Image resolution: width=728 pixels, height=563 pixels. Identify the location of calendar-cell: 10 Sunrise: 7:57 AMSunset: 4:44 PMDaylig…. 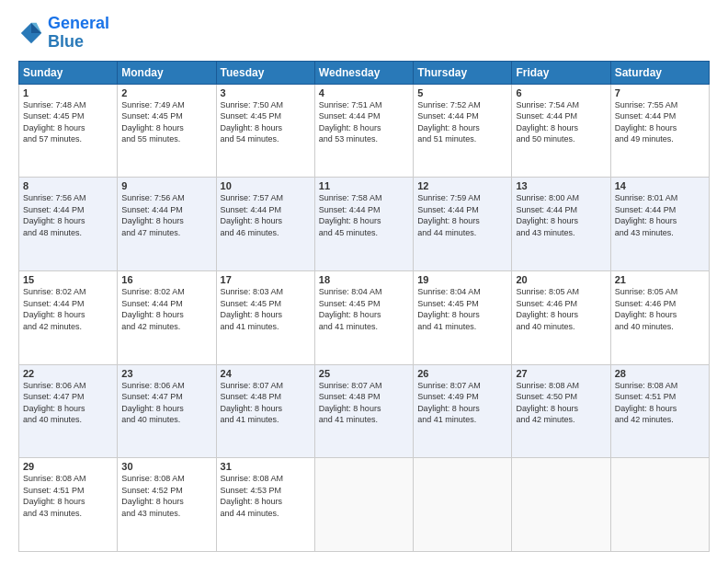
(265, 224).